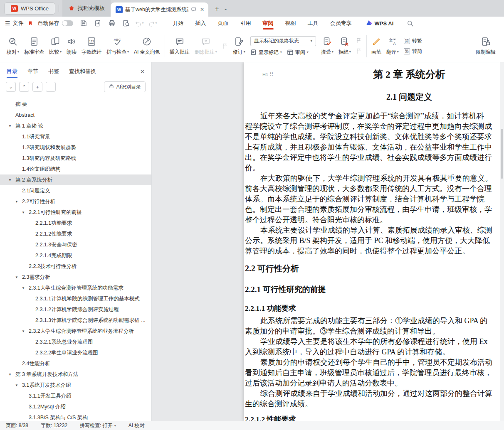 This screenshot has height=430, width=504. I want to click on toc-item: ▼ Abstract, so click(76, 115).